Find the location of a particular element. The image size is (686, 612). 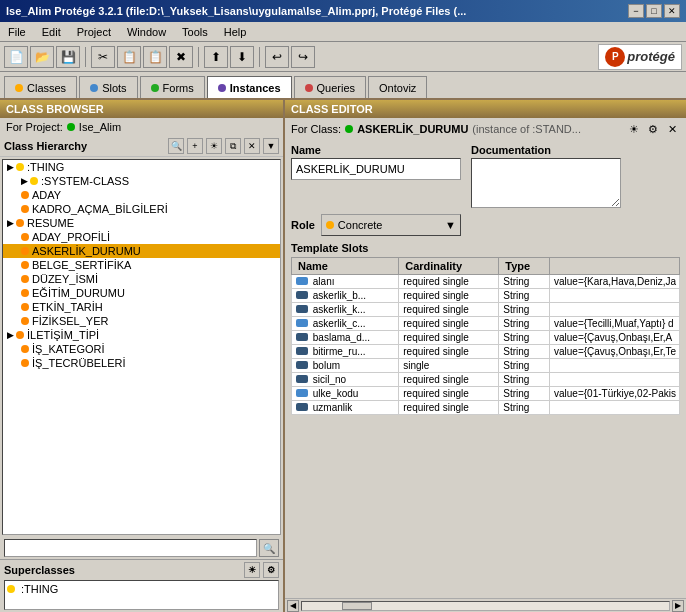

toolbar-paste: 📋 is located at coordinates (155, 57).